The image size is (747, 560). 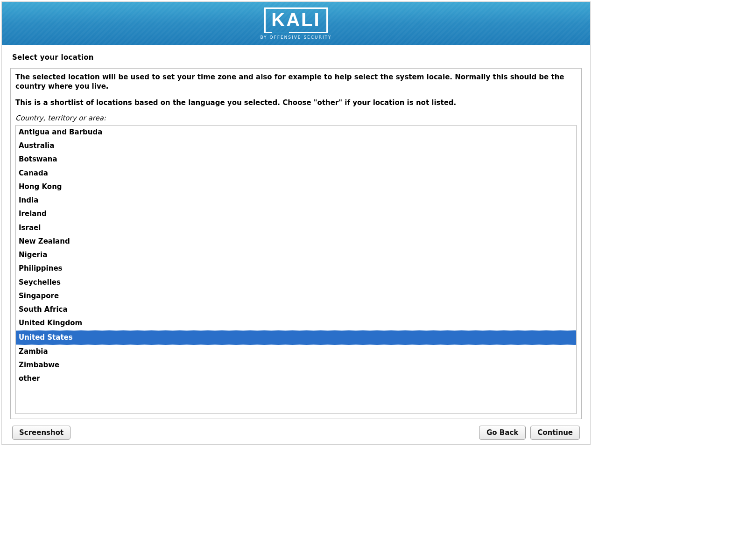 What do you see at coordinates (41, 433) in the screenshot?
I see `screenshot-button: Screenshot` at bounding box center [41, 433].